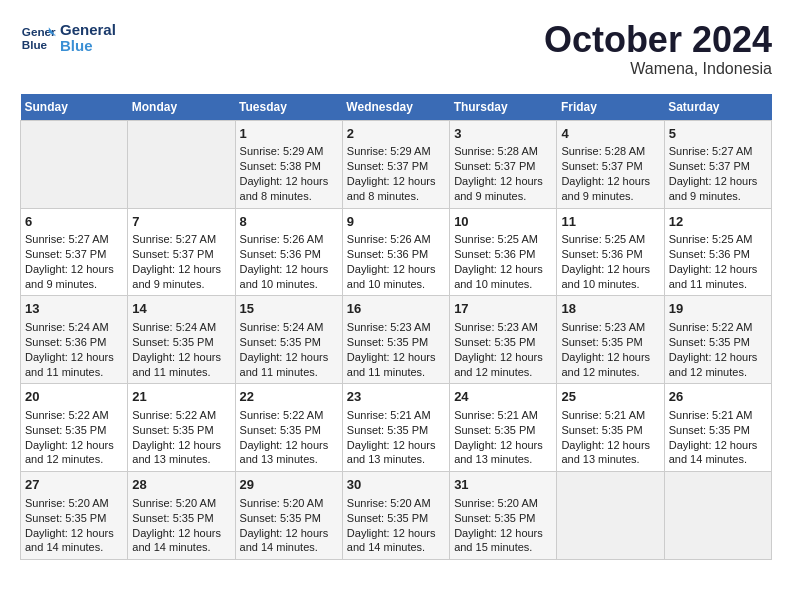 Image resolution: width=792 pixels, height=612 pixels. What do you see at coordinates (181, 309) in the screenshot?
I see `day-number: 14` at bounding box center [181, 309].